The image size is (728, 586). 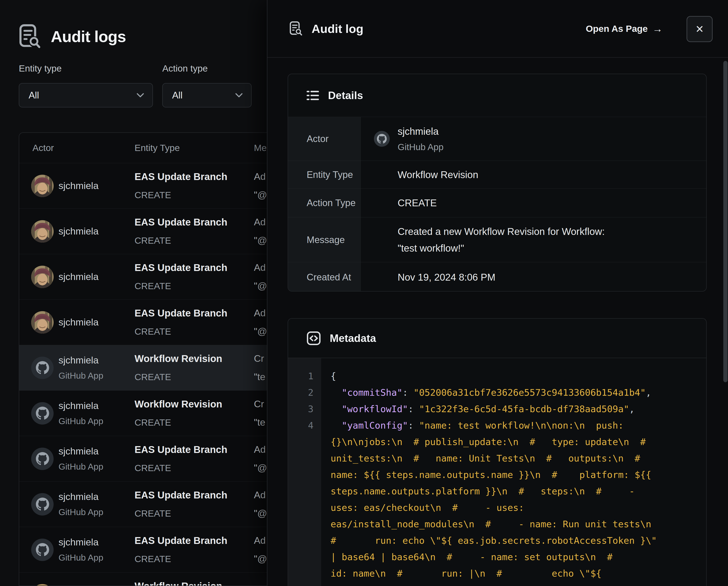 I want to click on actor-name: sjchmiela, so click(x=552, y=131).